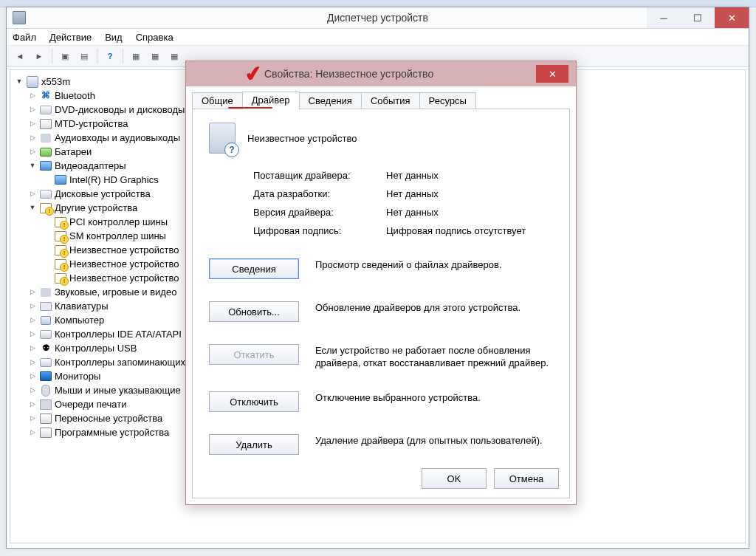  Describe the element at coordinates (320, 193) in the screenshot. I see `label-date: Дата разработки:` at that location.